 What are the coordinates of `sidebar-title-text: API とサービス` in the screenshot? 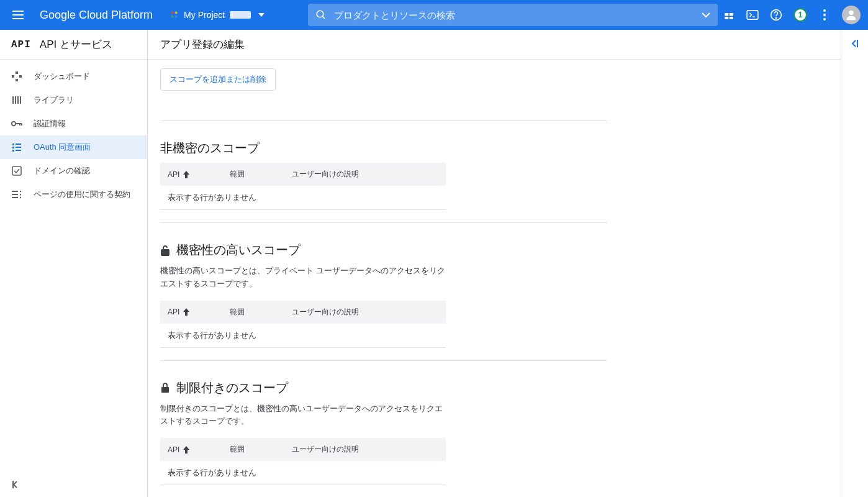 It's located at (76, 45).